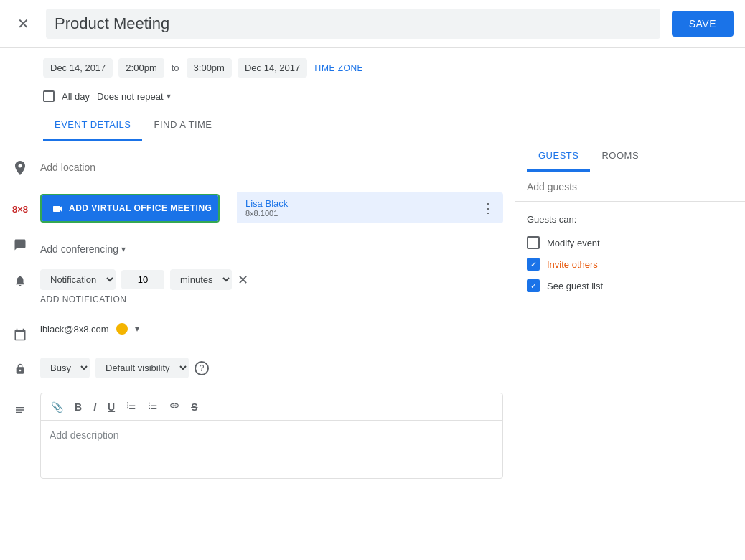  Describe the element at coordinates (533, 286) in the screenshot. I see `see-guest-list-checkbox` at that location.